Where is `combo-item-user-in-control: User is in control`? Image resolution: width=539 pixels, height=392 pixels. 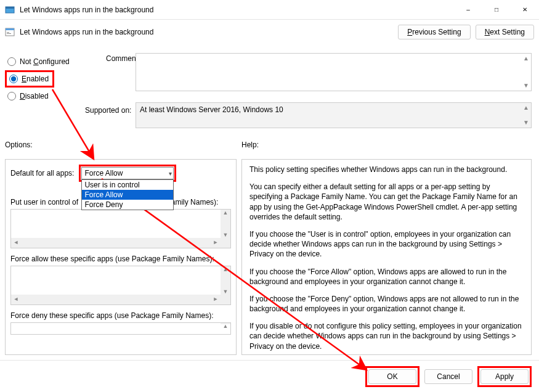 combo-item-user-in-control: User is in control is located at coordinates (128, 185).